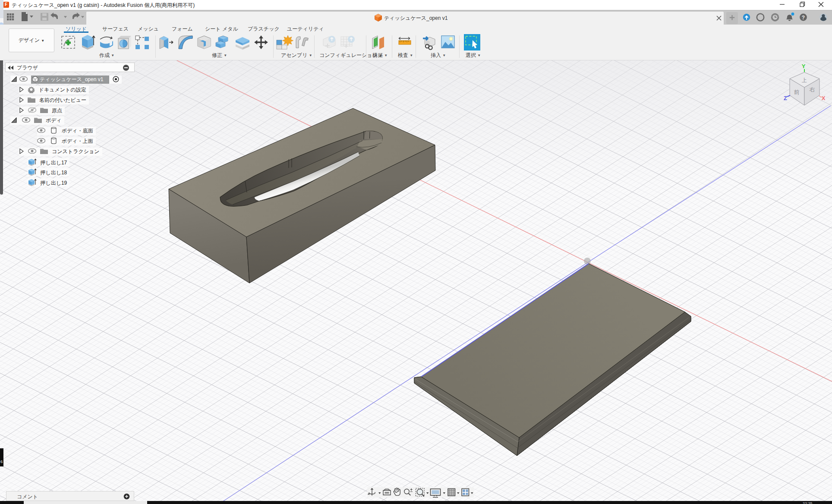  Describe the element at coordinates (785, 98) in the screenshot. I see `svg-text: Z` at that location.